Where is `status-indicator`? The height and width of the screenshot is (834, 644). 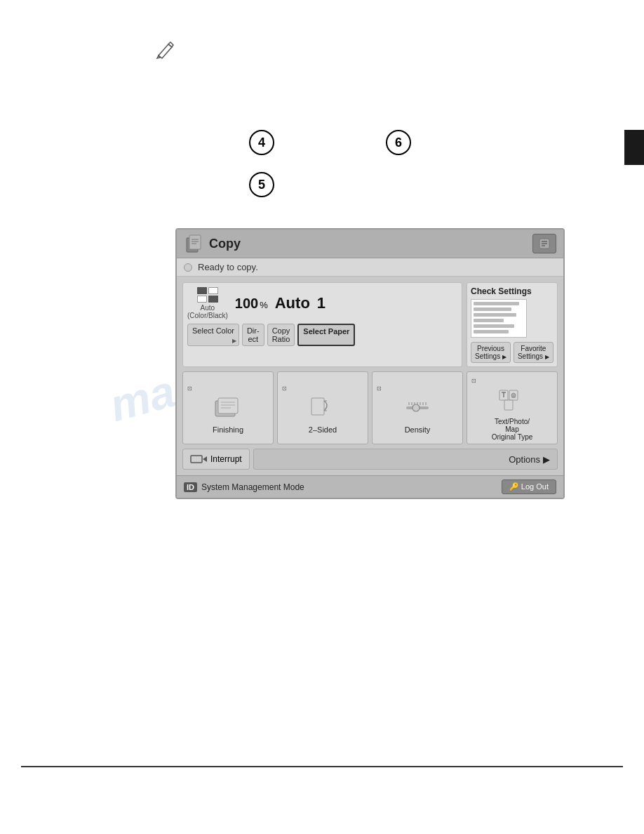 status-indicator is located at coordinates (188, 267).